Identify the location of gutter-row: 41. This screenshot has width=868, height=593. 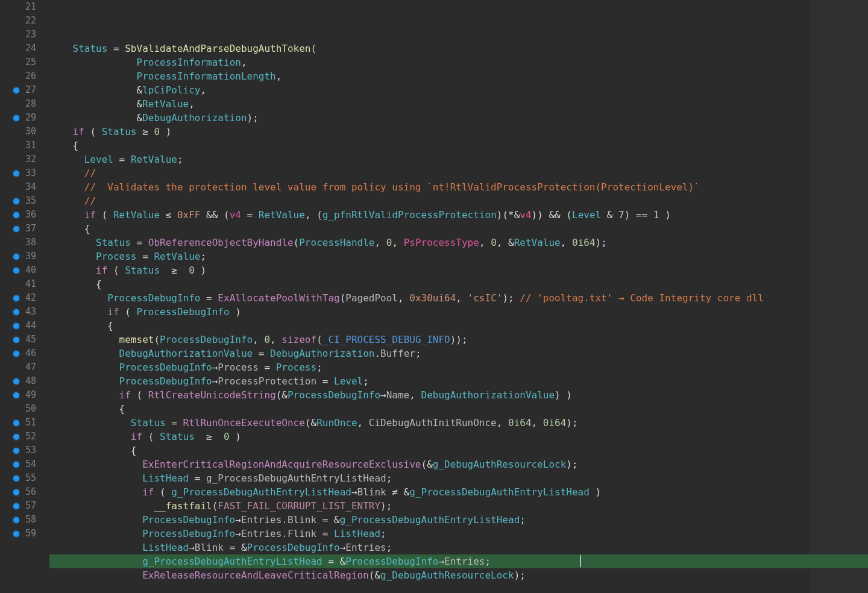
(28, 284).